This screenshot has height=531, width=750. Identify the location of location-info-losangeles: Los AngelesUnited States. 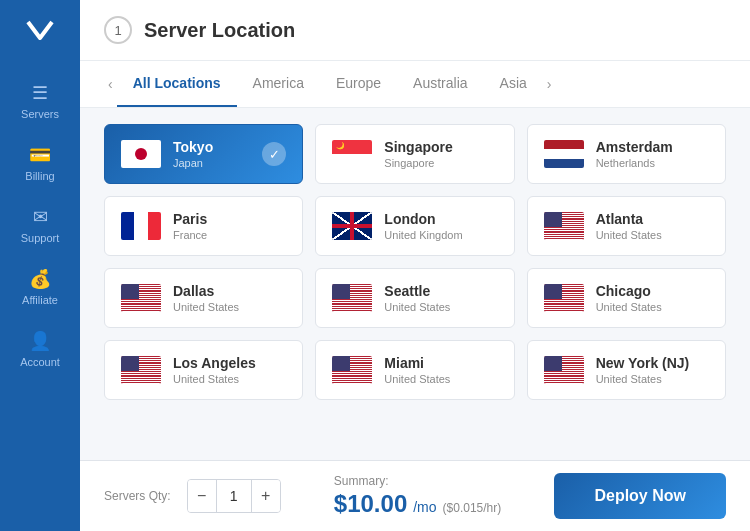
(230, 370).